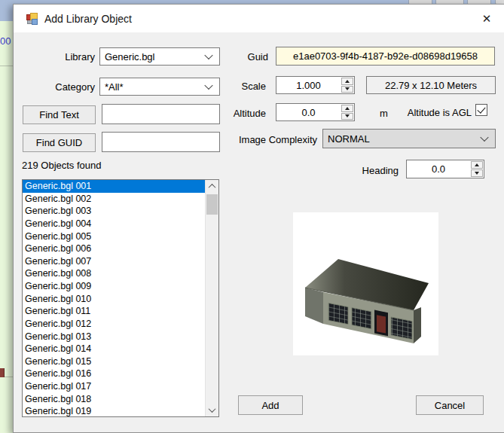 Image resolution: width=504 pixels, height=433 pixels. Describe the element at coordinates (315, 112) in the screenshot. I see `altitude-stepper: 0.0` at that location.